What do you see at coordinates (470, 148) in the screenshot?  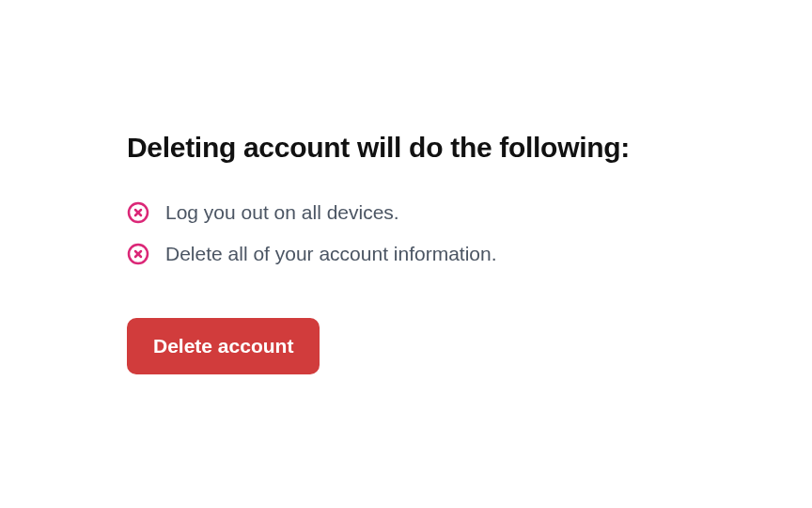 I see `delete-account-heading: Deleting account will do the following:` at bounding box center [470, 148].